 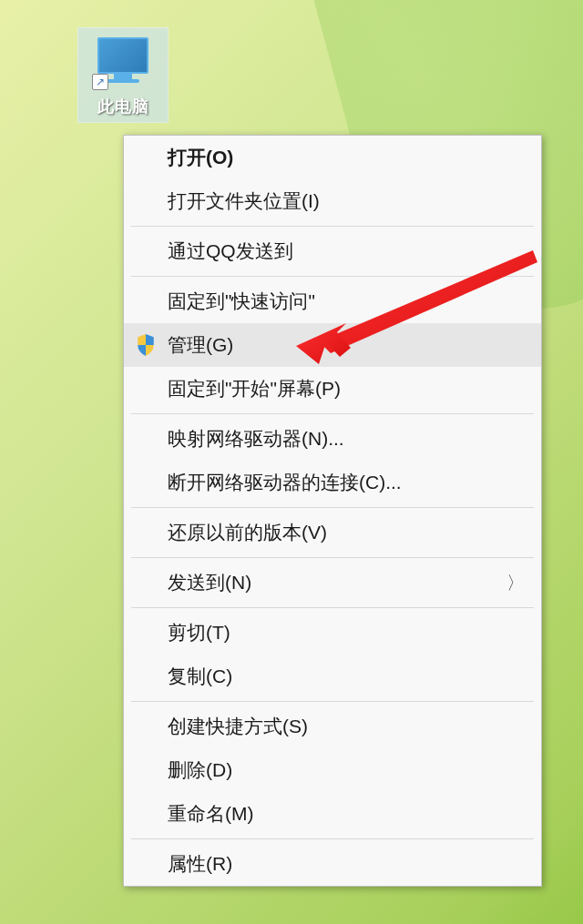 I want to click on menu-item-delete: 删除(D), so click(x=332, y=770).